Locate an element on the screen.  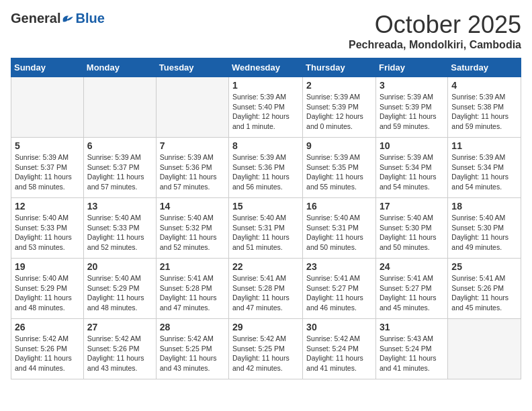
calendar-cell: 17Sunrise: 5:40 AMSunset: 5:30 PMDayligh… is located at coordinates (411, 228).